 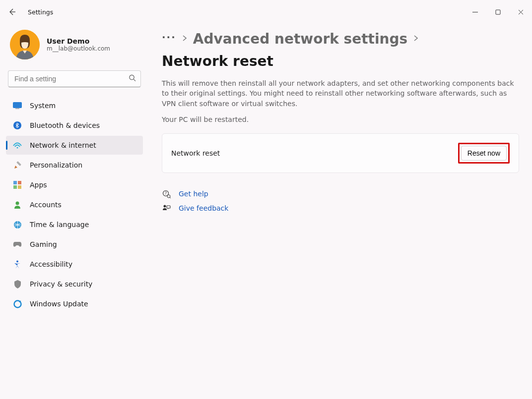 I want to click on sidebar-item-label: Time & language, so click(x=60, y=225).